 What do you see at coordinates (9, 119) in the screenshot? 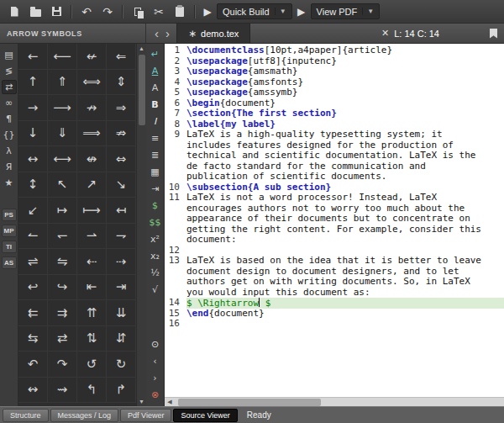
I see `panel-tab-misc-text-symbols: ¶` at bounding box center [9, 119].